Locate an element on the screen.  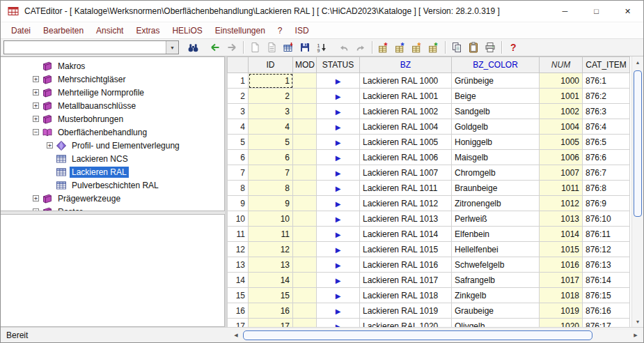
grid-cell-cat_item: 876:6 is located at coordinates (606, 158).